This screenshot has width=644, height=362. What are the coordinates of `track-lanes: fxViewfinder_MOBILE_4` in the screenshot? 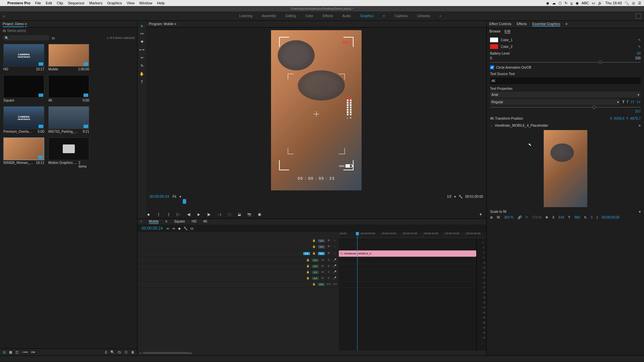 It's located at (408, 294).